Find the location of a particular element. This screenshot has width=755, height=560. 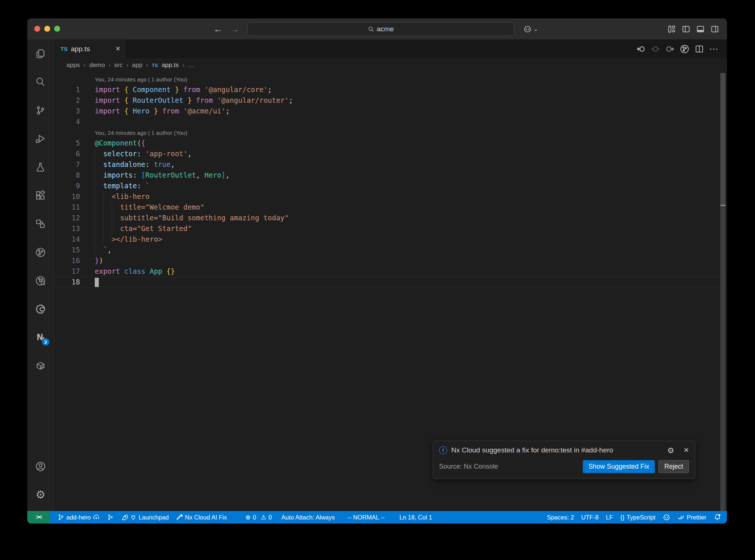

close-window-button is located at coordinates (37, 29).